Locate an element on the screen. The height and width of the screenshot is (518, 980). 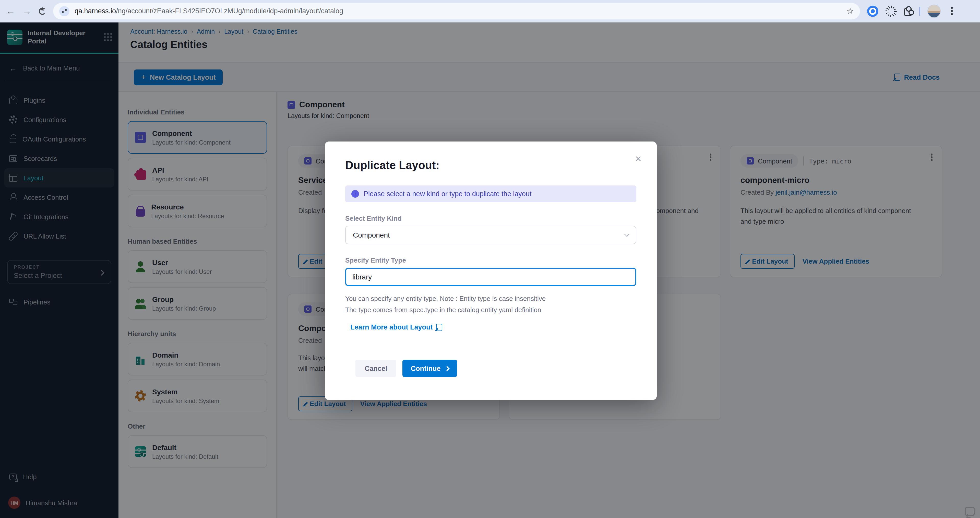
extension-icon is located at coordinates (891, 11).